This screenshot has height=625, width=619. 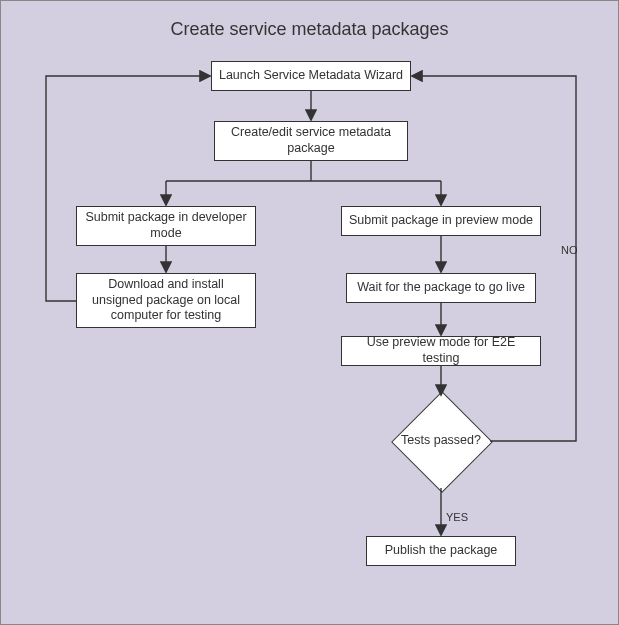 What do you see at coordinates (441, 288) in the screenshot?
I see `node-wait-live: Wait for the package to go live` at bounding box center [441, 288].